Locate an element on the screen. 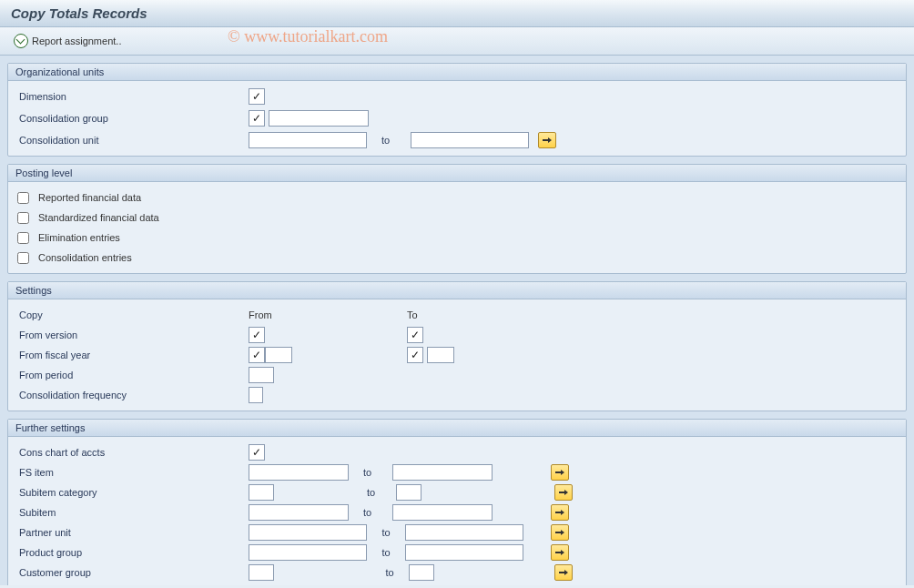 This screenshot has height=588, width=914. label-customer-group: Customer group is located at coordinates (131, 573).